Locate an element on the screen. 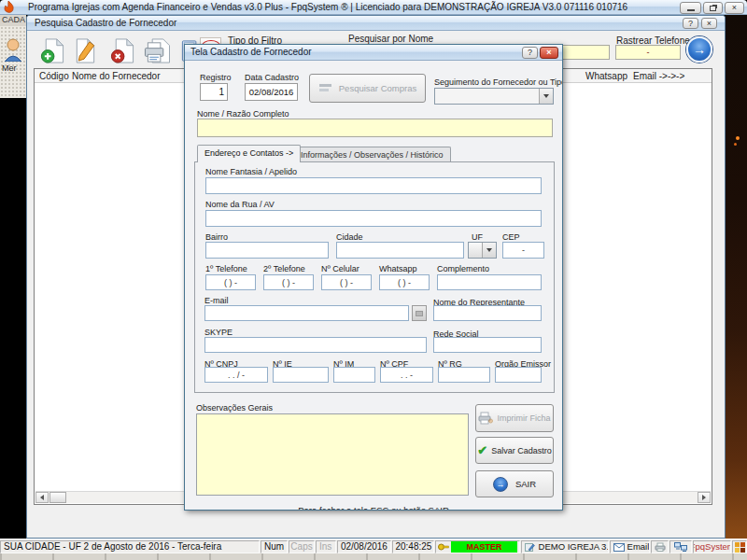  whatsapp-input: ( ) - is located at coordinates (404, 282).